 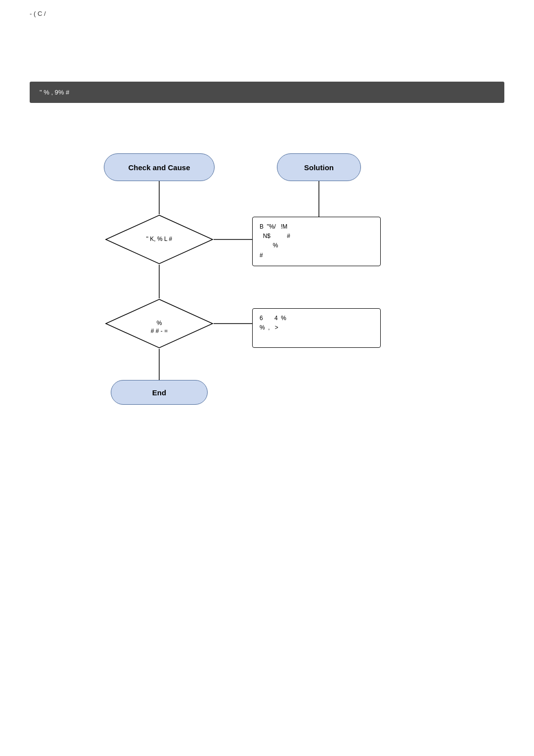 What do you see at coordinates (159, 323) in the screenshot?
I see `diamond2-node: % # # - =` at bounding box center [159, 323].